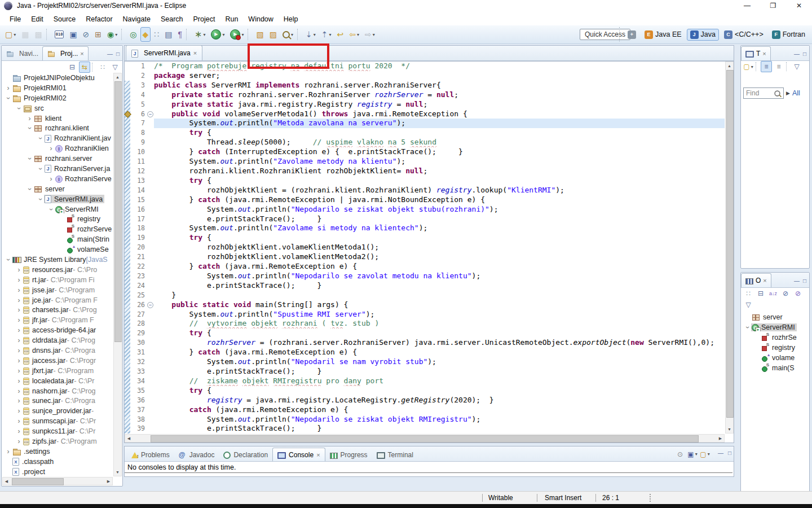 Image resolution: width=812 pixels, height=508 pixels. What do you see at coordinates (98, 34) in the screenshot?
I see `new-java-package-button: ⊞` at bounding box center [98, 34].